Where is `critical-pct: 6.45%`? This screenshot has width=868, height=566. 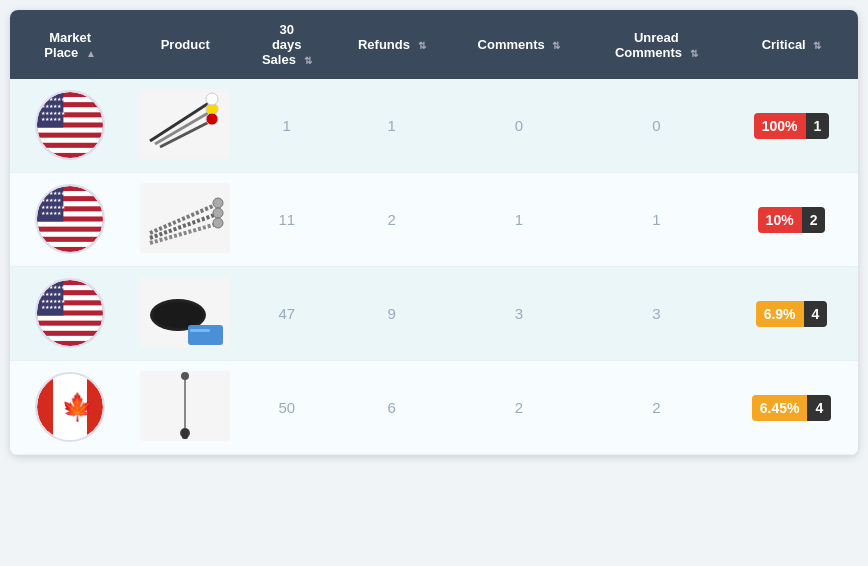
critical-pct: 6.45% is located at coordinates (780, 408).